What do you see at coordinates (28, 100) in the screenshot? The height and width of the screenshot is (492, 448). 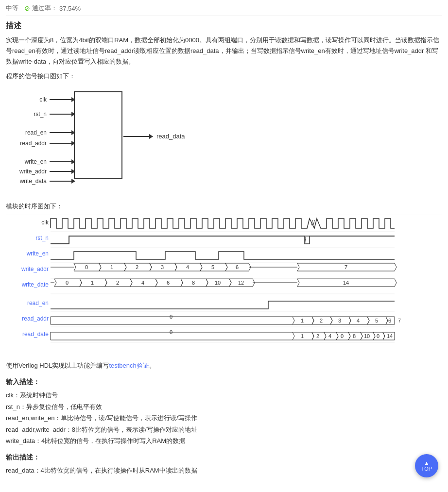 I see `sig-clk: clk` at bounding box center [28, 100].